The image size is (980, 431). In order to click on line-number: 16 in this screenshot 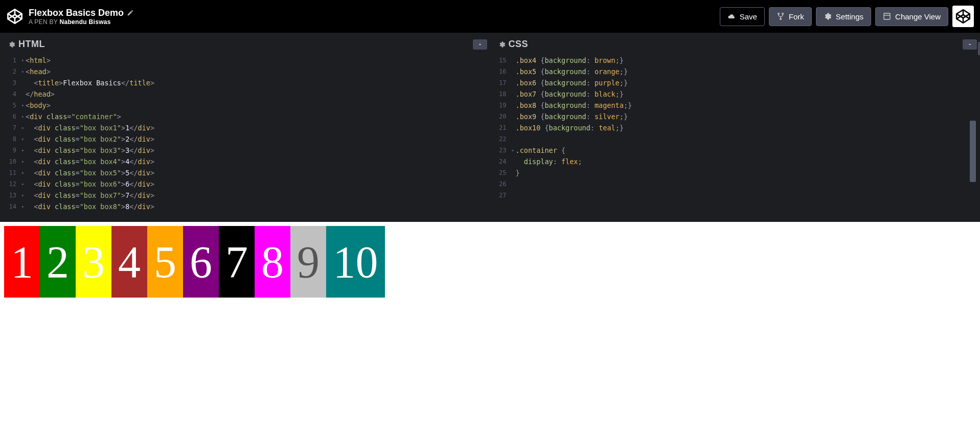, I will do `click(502, 72)`.